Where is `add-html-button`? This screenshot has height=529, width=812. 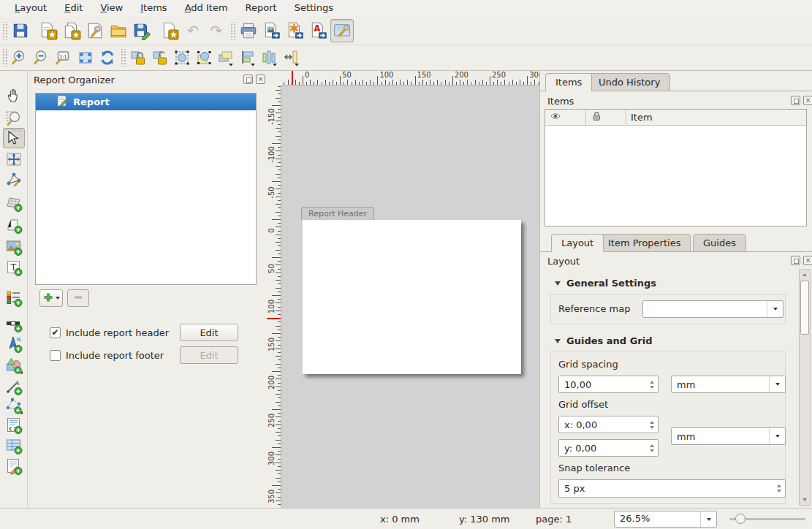 add-html-button is located at coordinates (14, 426).